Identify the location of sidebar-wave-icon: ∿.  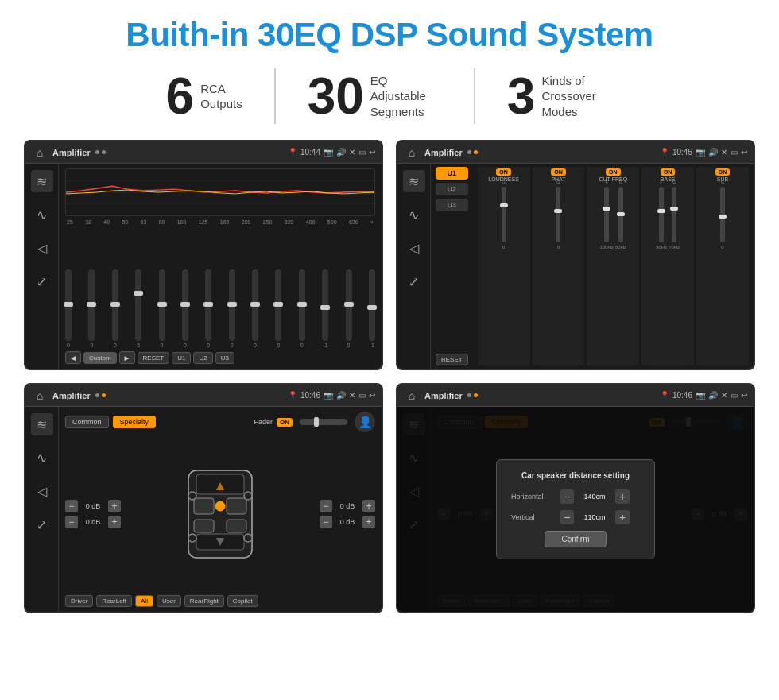
(42, 215).